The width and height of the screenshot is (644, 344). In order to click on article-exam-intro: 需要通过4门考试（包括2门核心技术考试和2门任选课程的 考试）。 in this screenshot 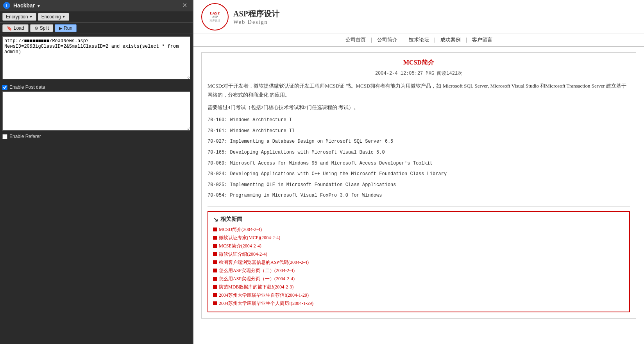, I will do `click(419, 107)`.